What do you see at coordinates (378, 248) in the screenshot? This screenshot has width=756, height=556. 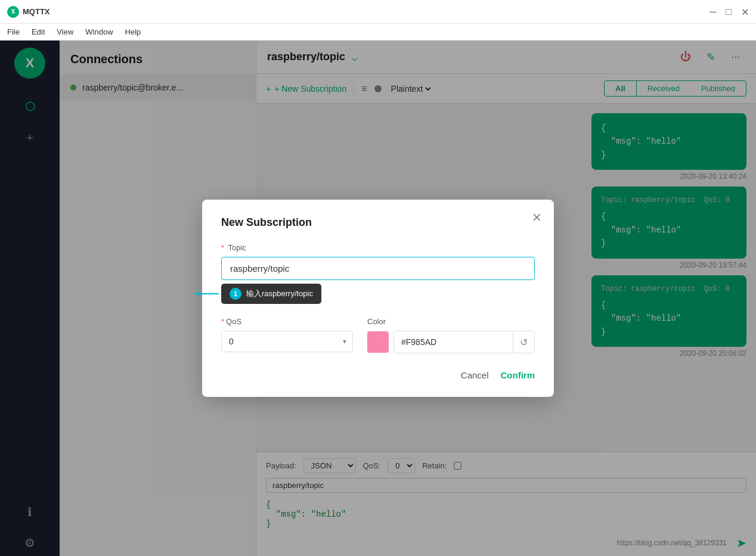 I see `topic-field-label: * Topic` at bounding box center [378, 248].